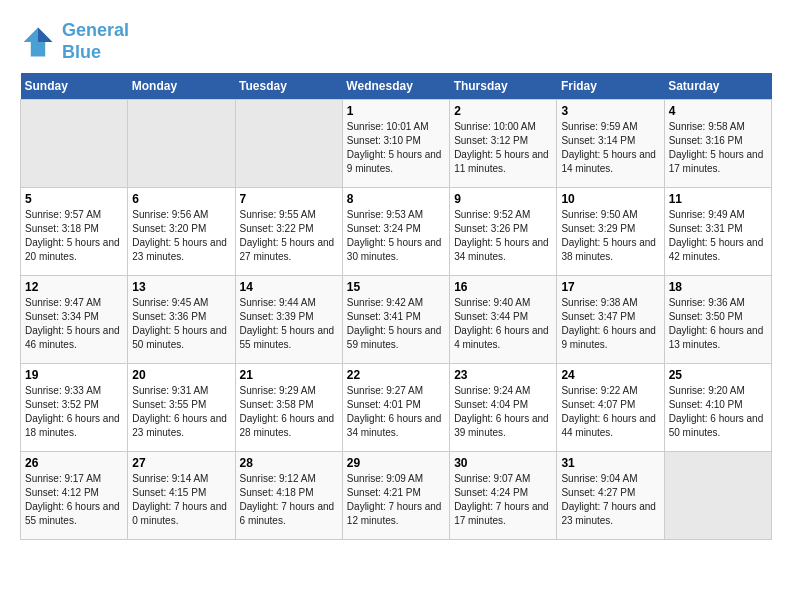  I want to click on calendar-cell: 30Sunrise: 9:07 AMSunset: 4:24 PMDayligh…, so click(504, 496).